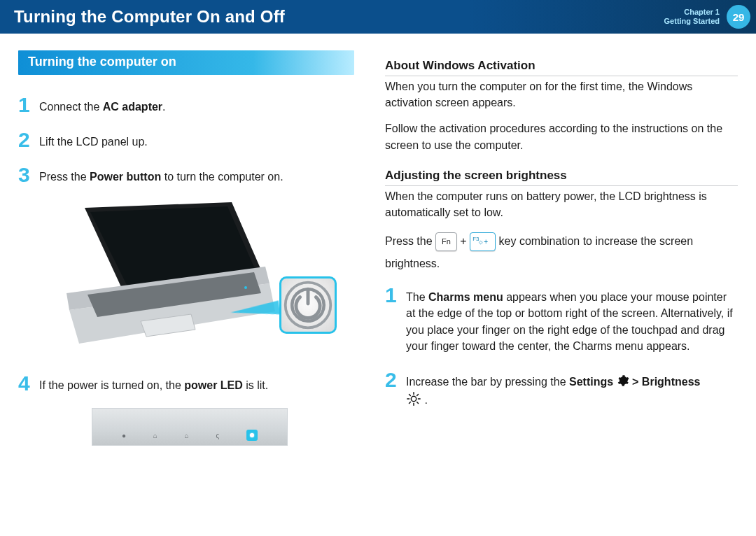 The image size is (756, 536). What do you see at coordinates (466, 297) in the screenshot?
I see `text-bold: Charms menu` at bounding box center [466, 297].